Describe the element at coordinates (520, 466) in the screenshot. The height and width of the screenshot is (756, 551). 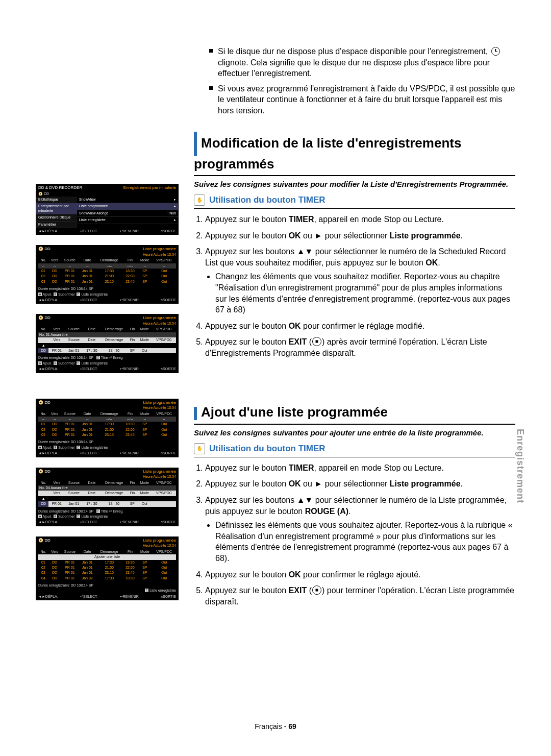
I see `side-tab: Enregistrement` at that location.